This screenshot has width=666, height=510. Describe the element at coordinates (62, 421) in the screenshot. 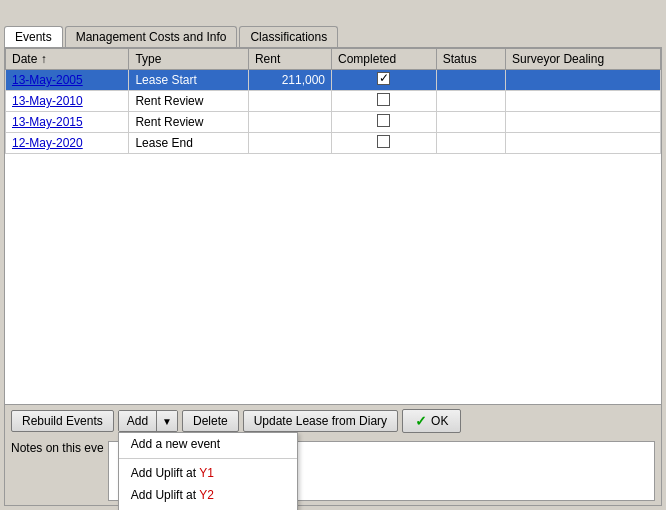

I see `rebuild-events-button: Rebuild Events` at that location.